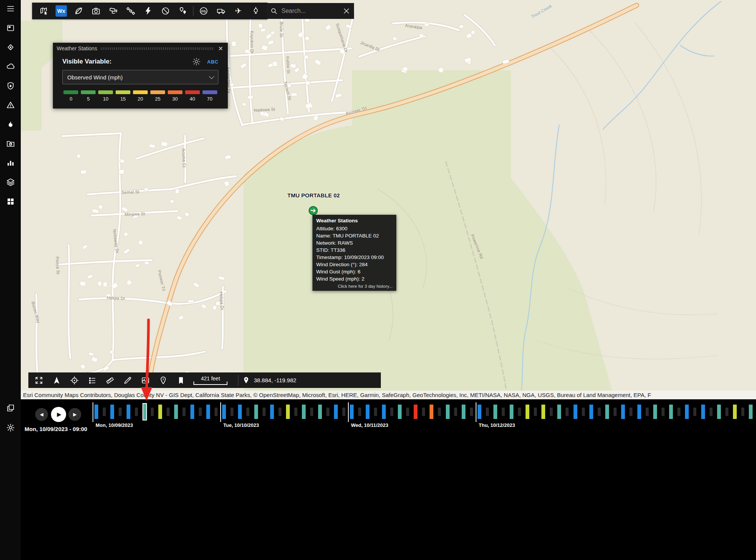 This screenshot has width=756, height=560. Describe the element at coordinates (110, 380) in the screenshot. I see `measure-button` at that location.